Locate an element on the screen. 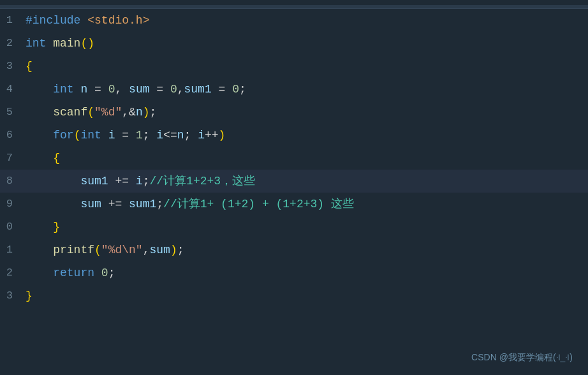 The width and height of the screenshot is (588, 375). line-content-10: } is located at coordinates (40, 227).